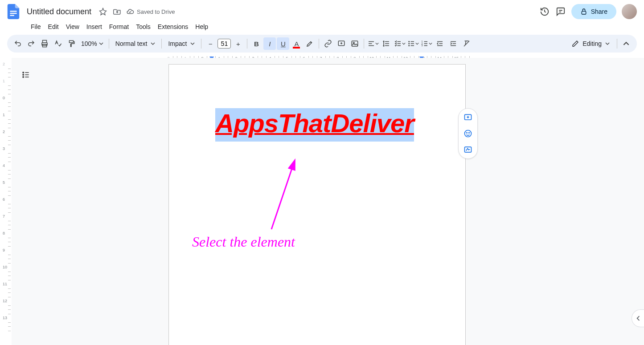 The width and height of the screenshot is (644, 345). Describe the element at coordinates (453, 44) in the screenshot. I see `increase-indent-button` at that location.